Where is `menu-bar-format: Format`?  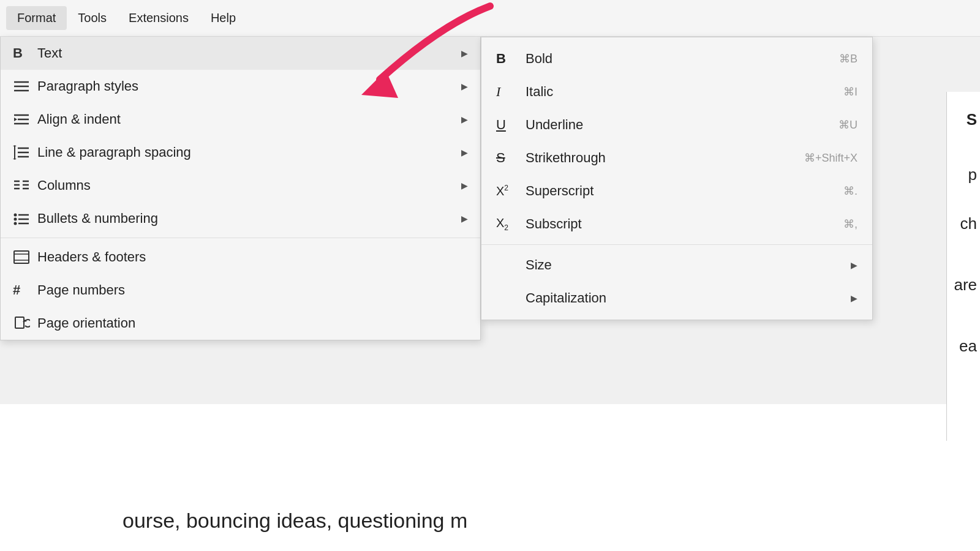 menu-bar-format: Format is located at coordinates (37, 18).